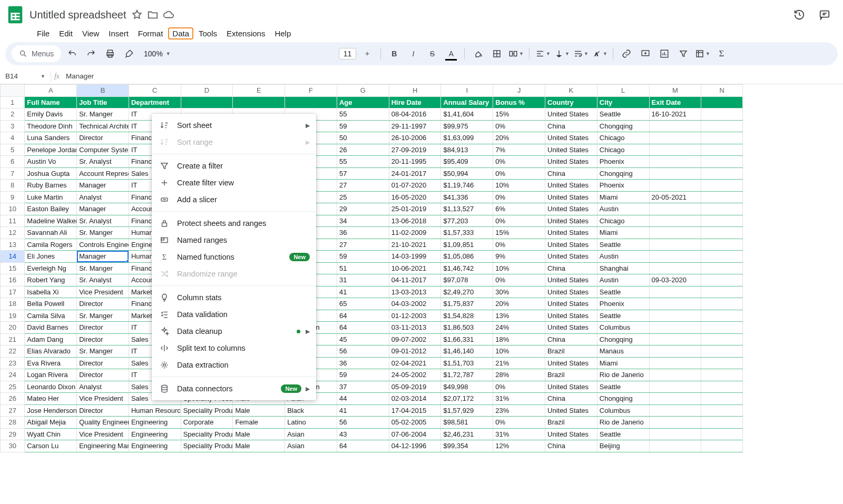 The height and width of the screenshot is (504, 843). I want to click on cell-J16: 0%, so click(519, 280).